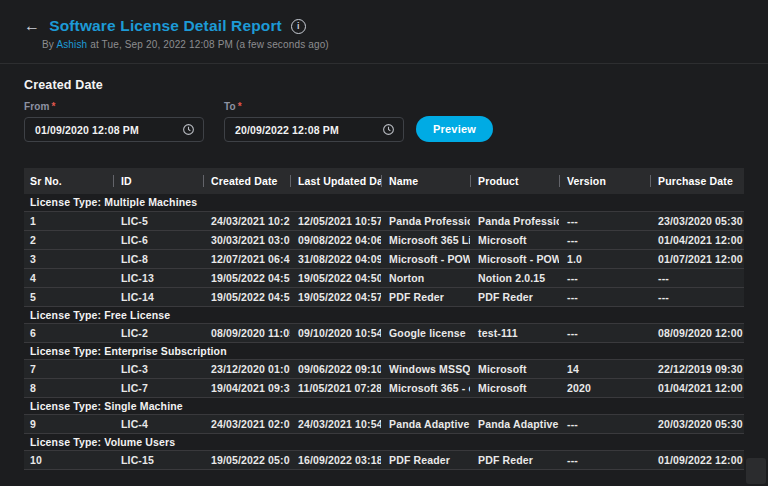 This screenshot has height=486, width=768. What do you see at coordinates (384, 258) in the screenshot?
I see `table-row: 3LIC-812/07/2021 06:46 p…31/08/2022 04:0…` at bounding box center [384, 258].